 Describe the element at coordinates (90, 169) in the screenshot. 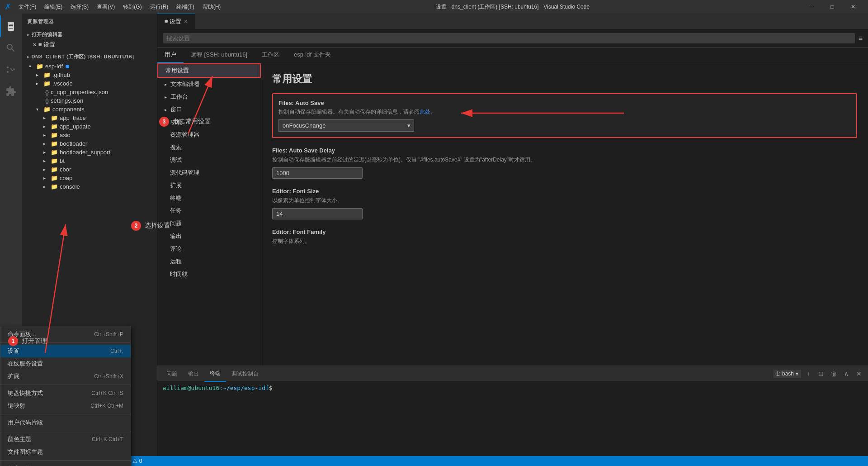

I see `tree-cbor: ▸ 📁 cbor` at that location.